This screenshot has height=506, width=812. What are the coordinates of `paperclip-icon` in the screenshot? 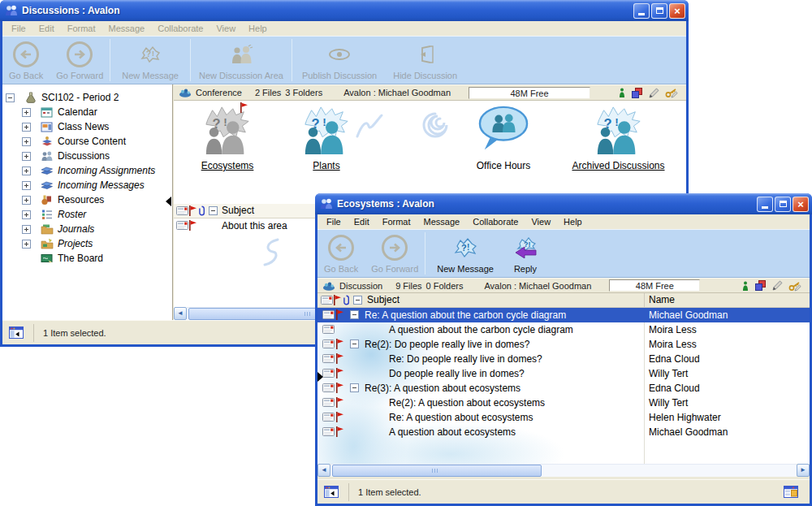 It's located at (201, 211).